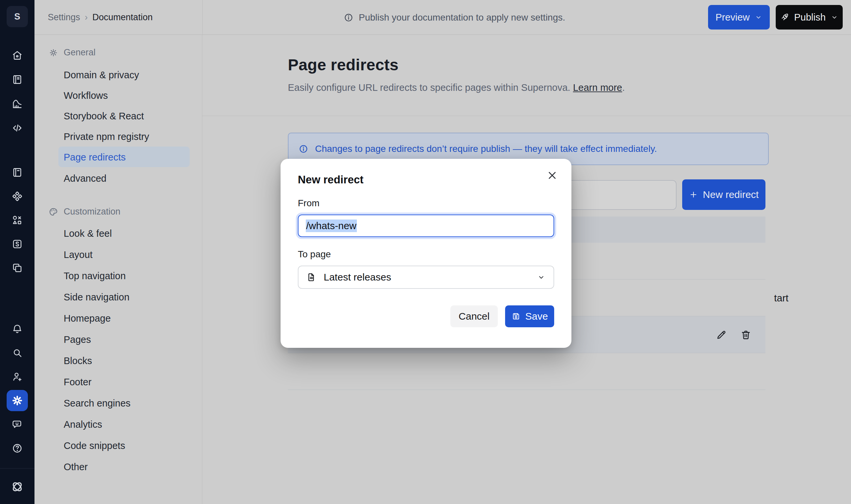 The width and height of the screenshot is (851, 504). Describe the element at coordinates (17, 469) in the screenshot. I see `rail-divider` at that location.